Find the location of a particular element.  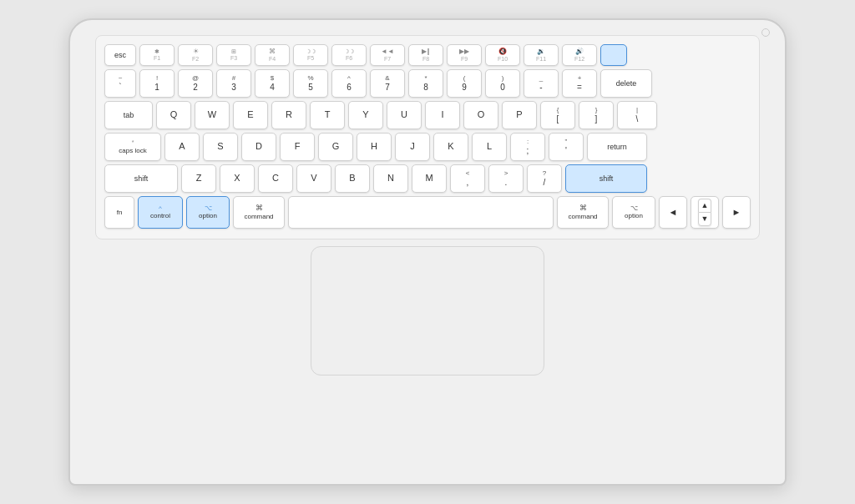

key-f10: 🔇F10 is located at coordinates (503, 55).